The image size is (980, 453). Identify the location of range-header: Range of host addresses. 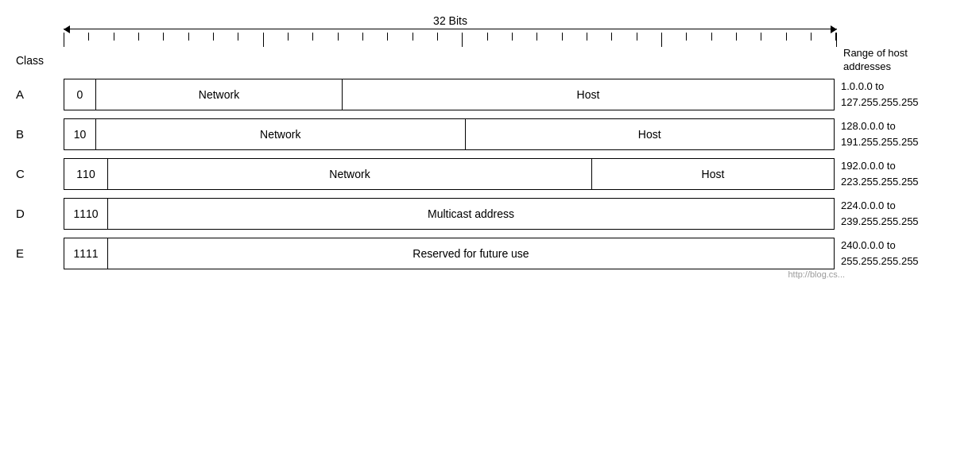
(901, 60).